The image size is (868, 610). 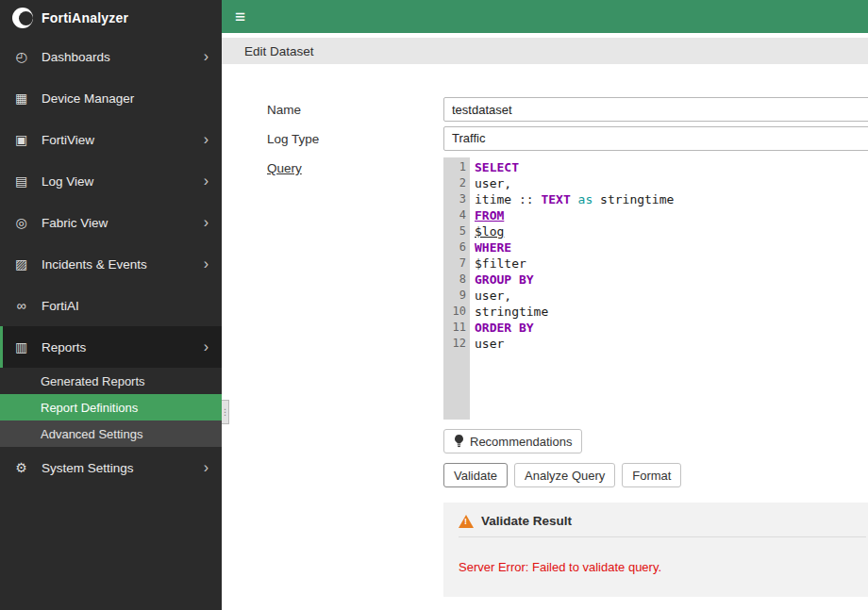 I want to click on sidebar-item-log-view: ▤ Log View ›, so click(x=111, y=181).